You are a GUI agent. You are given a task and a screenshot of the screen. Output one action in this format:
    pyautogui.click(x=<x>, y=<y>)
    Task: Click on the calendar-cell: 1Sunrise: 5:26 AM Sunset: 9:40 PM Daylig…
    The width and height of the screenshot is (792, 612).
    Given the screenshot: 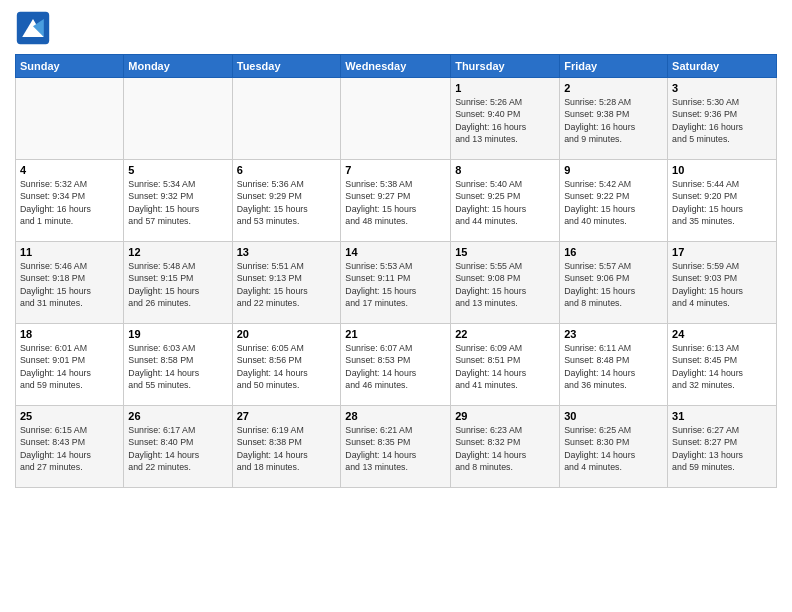 What is the action you would take?
    pyautogui.click(x=506, y=119)
    